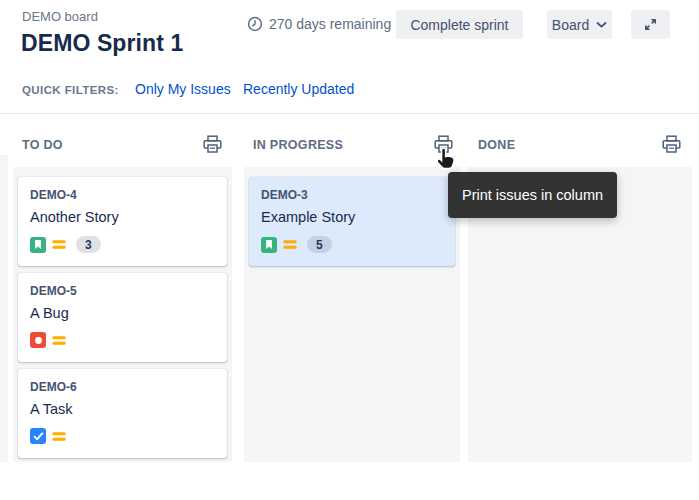 This screenshot has height=500, width=699. What do you see at coordinates (4, 308) in the screenshot?
I see `board-left-gutter` at bounding box center [4, 308].